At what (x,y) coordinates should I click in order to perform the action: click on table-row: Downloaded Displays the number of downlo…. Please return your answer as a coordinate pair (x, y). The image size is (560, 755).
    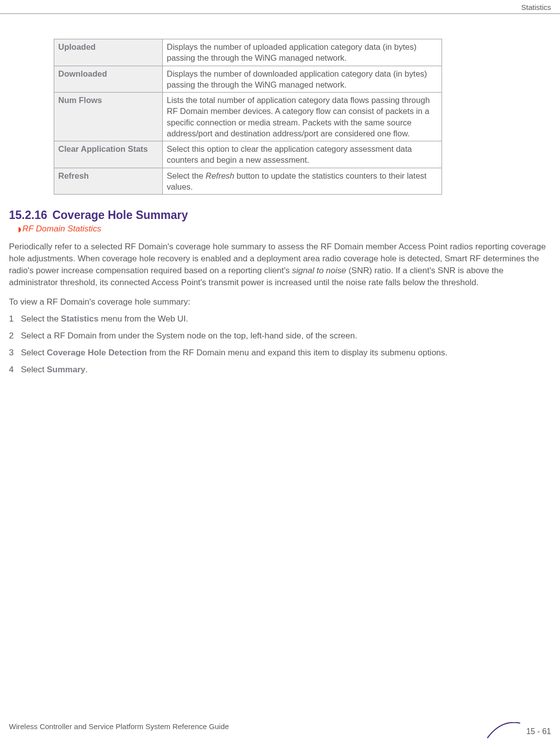
    Looking at the image, I should click on (248, 79).